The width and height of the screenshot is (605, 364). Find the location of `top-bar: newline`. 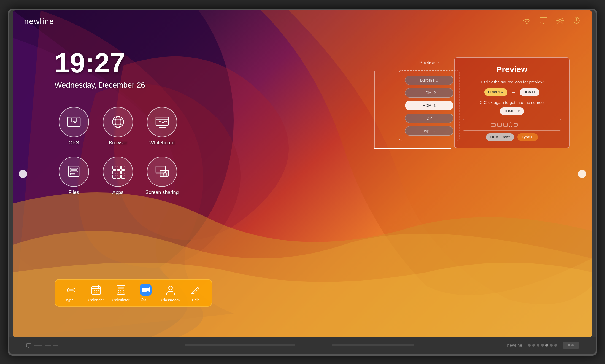

top-bar: newline is located at coordinates (302, 21).